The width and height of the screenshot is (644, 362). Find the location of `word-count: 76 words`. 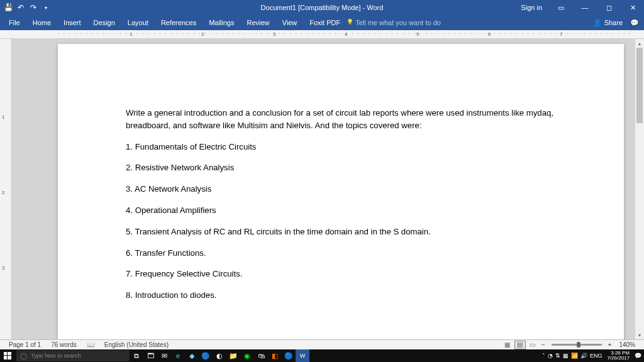

word-count: 76 words is located at coordinates (64, 344).